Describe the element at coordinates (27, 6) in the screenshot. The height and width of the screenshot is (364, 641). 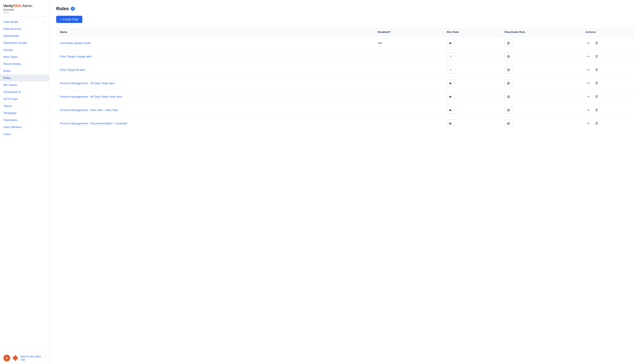
I see `brand-admin: Admin` at that location.